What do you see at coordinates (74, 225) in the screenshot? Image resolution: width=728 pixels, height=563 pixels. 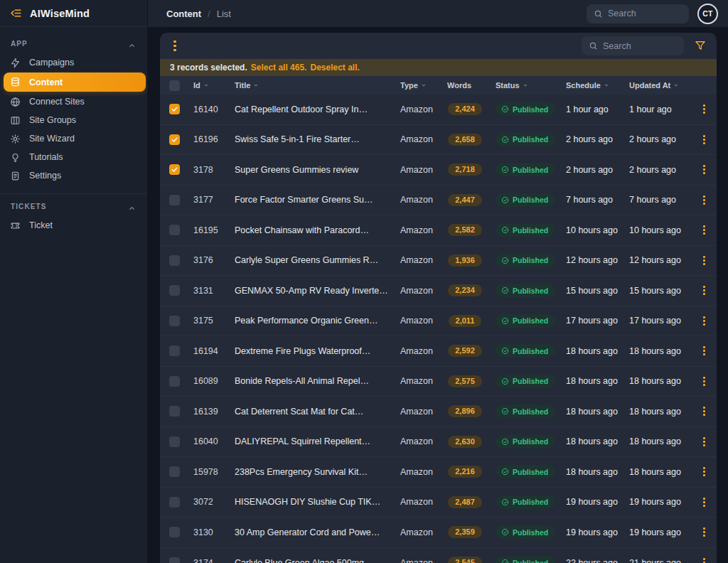 I see `sidebar-item-ticket: Ticket` at bounding box center [74, 225].